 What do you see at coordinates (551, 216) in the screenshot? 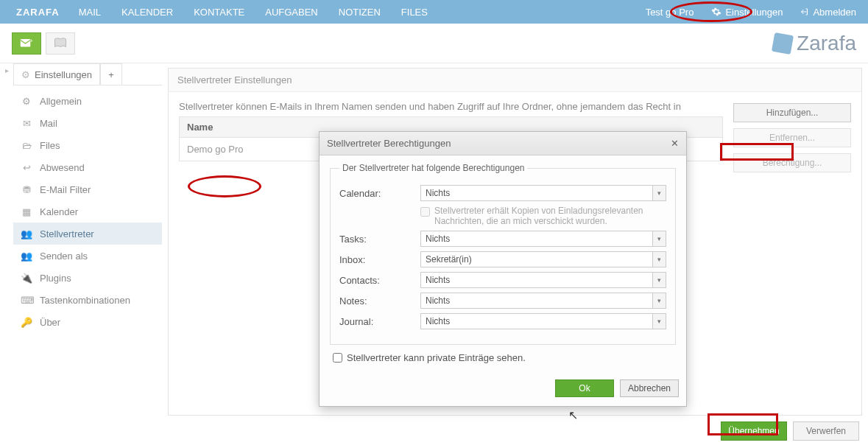
I see `copy-invites-label: Stellvertreter erhält Kopien von Einladu…` at bounding box center [551, 216].